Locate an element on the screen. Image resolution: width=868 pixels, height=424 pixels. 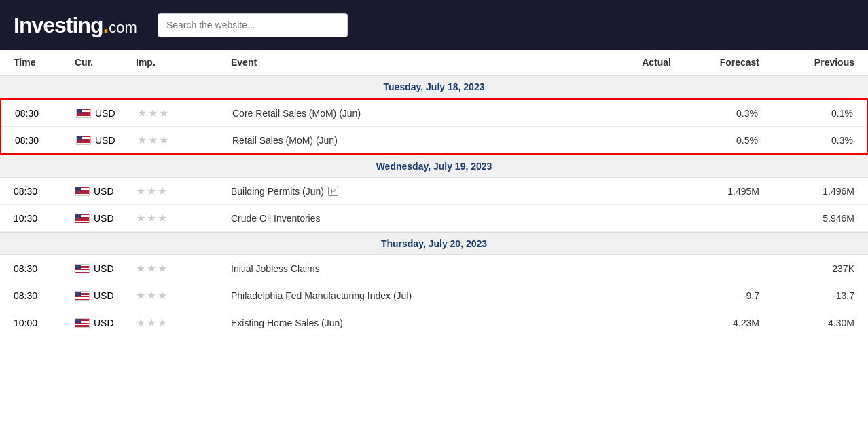
forecast-value: 1.495M is located at coordinates (715, 191).